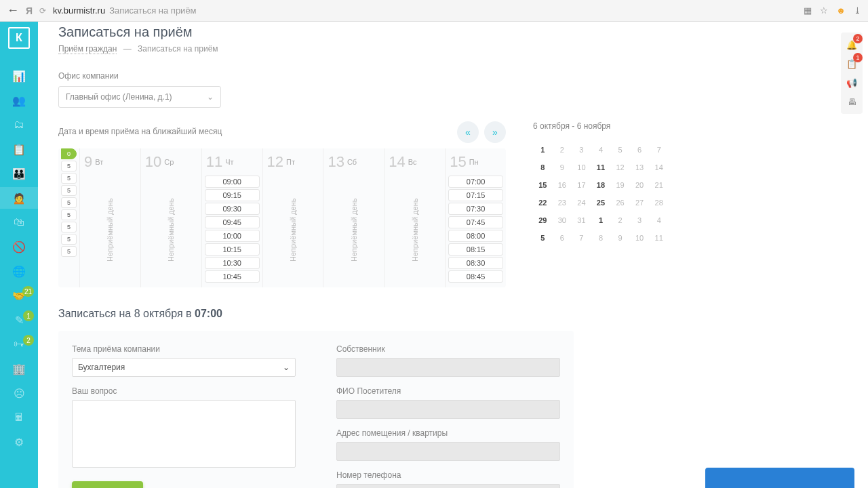  Describe the element at coordinates (476, 182) in the screenshot. I see `time-slot: 07:00` at that location.